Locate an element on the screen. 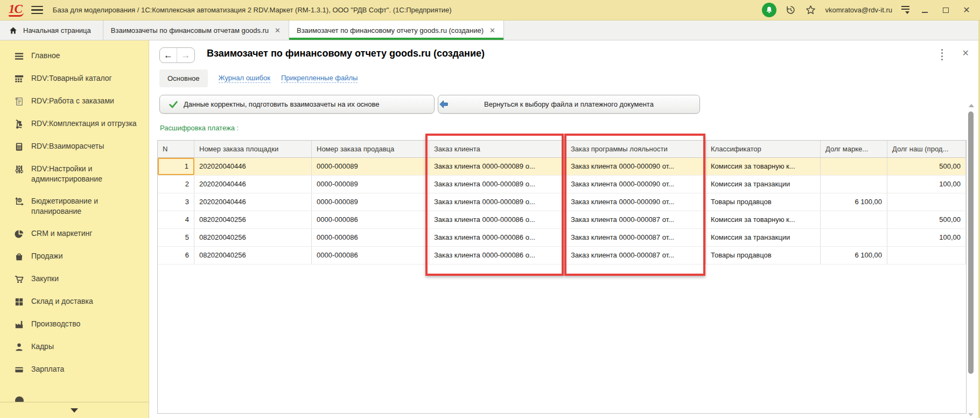 The image size is (980, 418). user-email: vkomratova@rdv-it.ru is located at coordinates (859, 10).